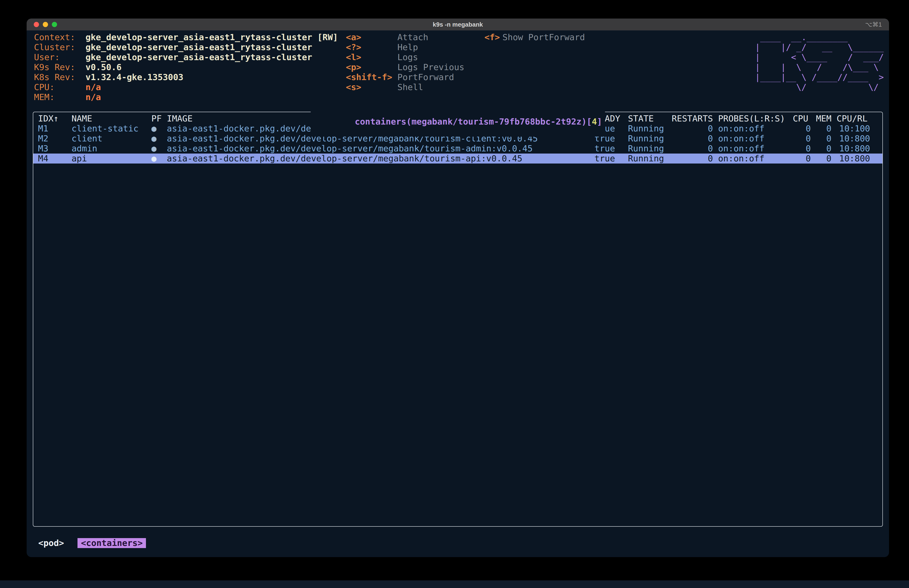 This screenshot has width=909, height=588. What do you see at coordinates (408, 47) in the screenshot?
I see `hotkey-label: Help` at bounding box center [408, 47].